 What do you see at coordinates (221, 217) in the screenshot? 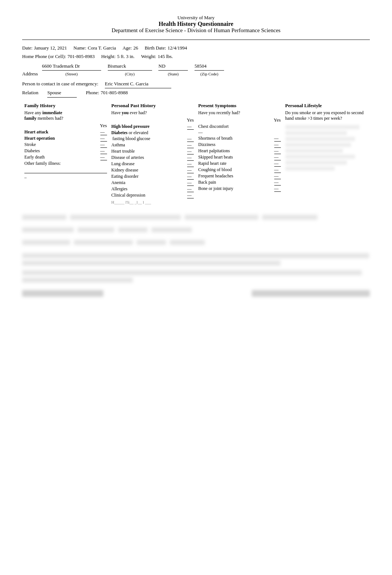
I see `blurred-row1-col3` at bounding box center [221, 217].